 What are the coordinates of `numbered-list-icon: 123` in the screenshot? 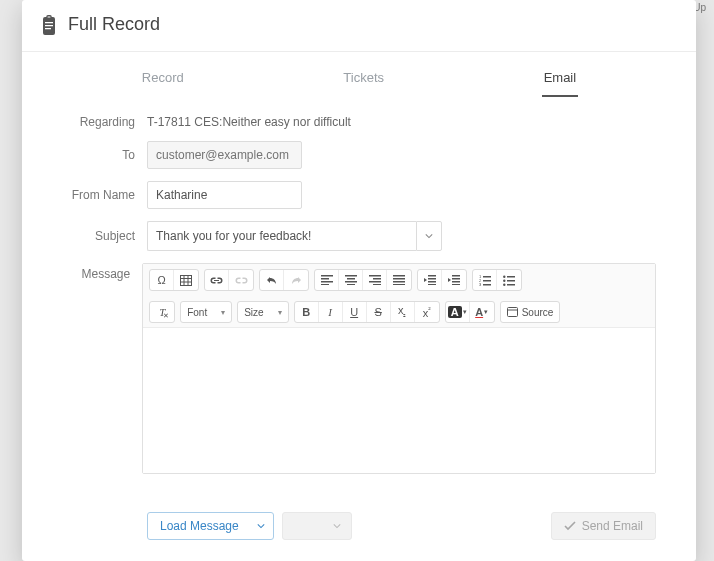 It's located at (485, 280).